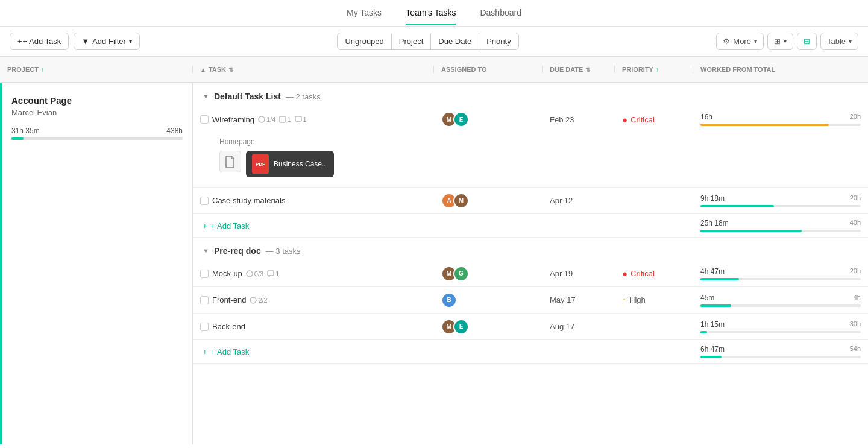  I want to click on table-row: Case study materials A M Apr 12 9h 18m 2…, so click(530, 201).